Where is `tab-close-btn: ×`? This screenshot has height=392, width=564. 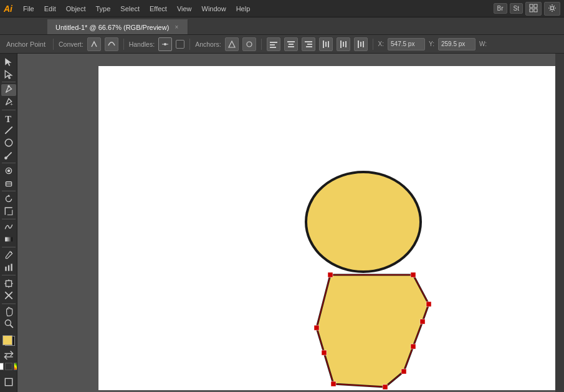 tab-close-btn: × is located at coordinates (176, 27).